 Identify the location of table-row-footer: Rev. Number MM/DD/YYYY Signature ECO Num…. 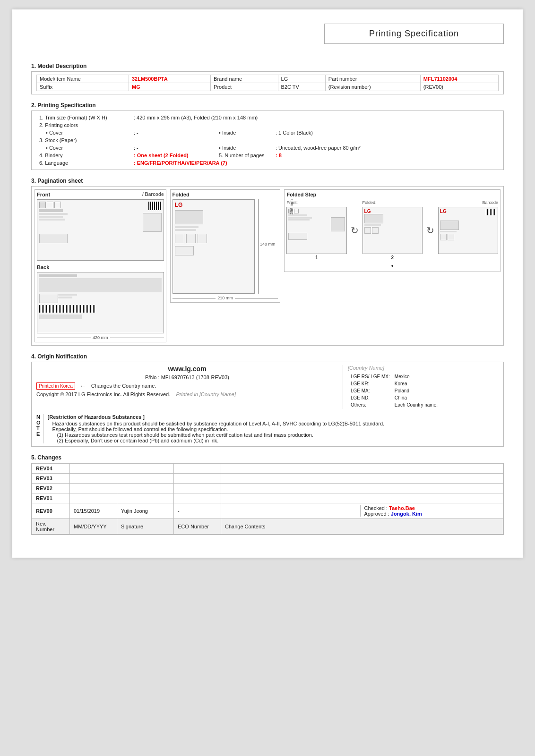
(268, 527).